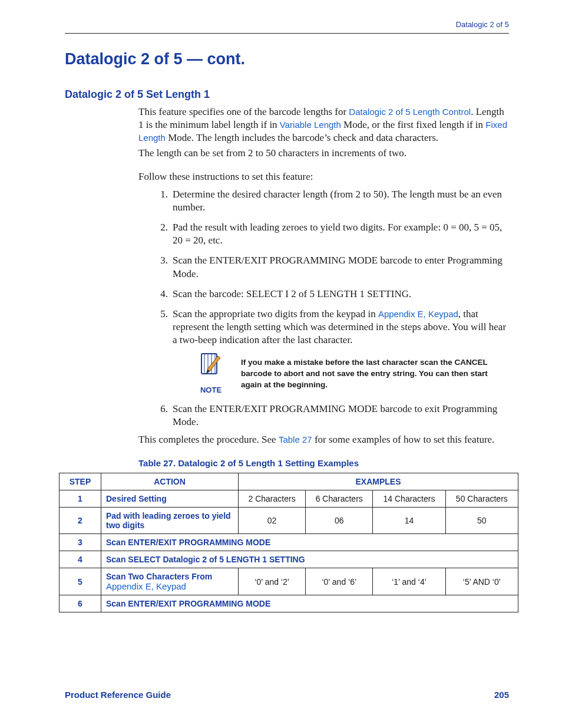  What do you see at coordinates (287, 27) in the screenshot?
I see `running-header: Datalogic 2 of 5` at bounding box center [287, 27].